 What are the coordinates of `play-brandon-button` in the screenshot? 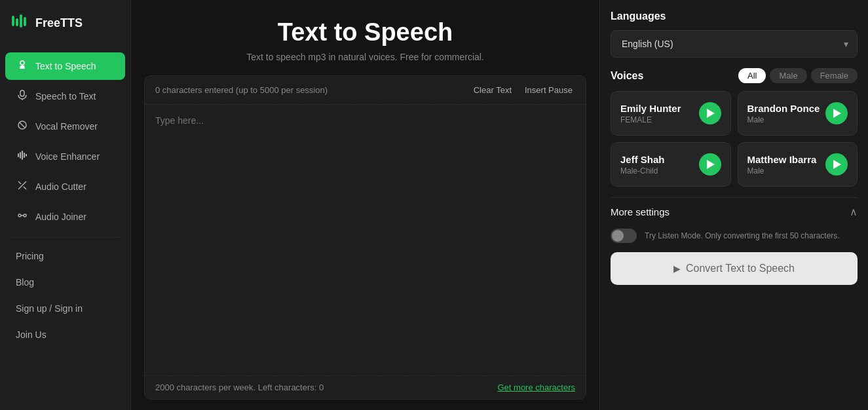 It's located at (837, 113).